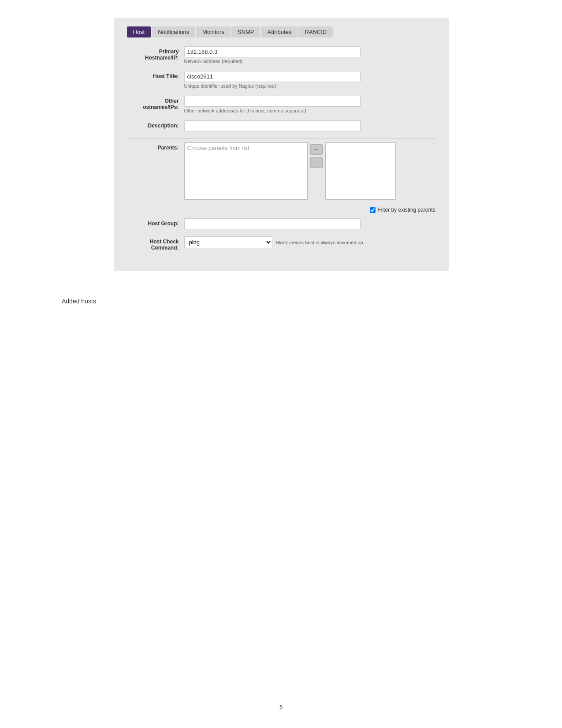 The width and height of the screenshot is (562, 728). I want to click on tab-rancid: RANCID, so click(316, 32).